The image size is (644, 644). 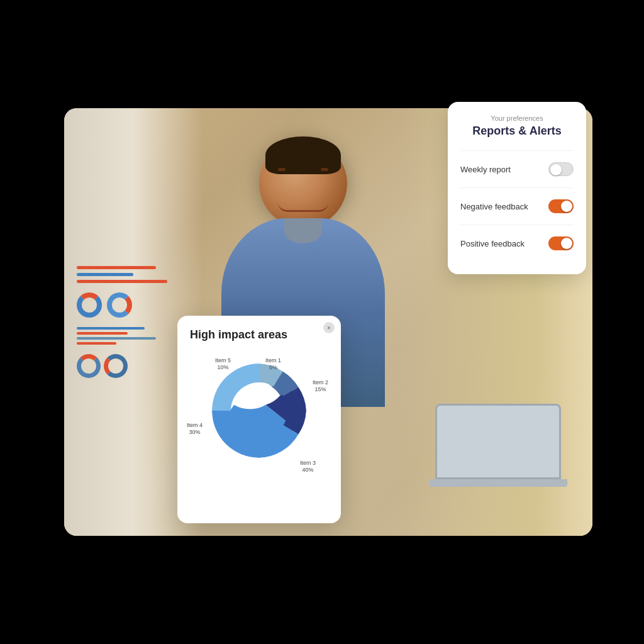 I want to click on pref-label-weekly-report: Weekly report, so click(x=486, y=170).